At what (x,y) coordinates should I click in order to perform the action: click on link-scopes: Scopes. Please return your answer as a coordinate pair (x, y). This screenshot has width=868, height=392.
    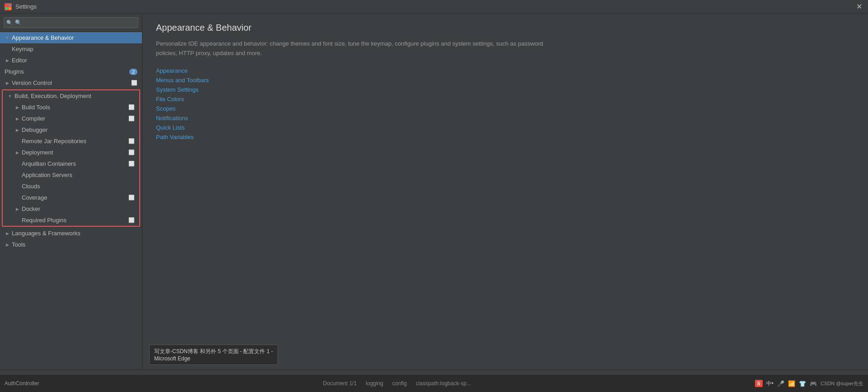
    Looking at the image, I should click on (505, 108).